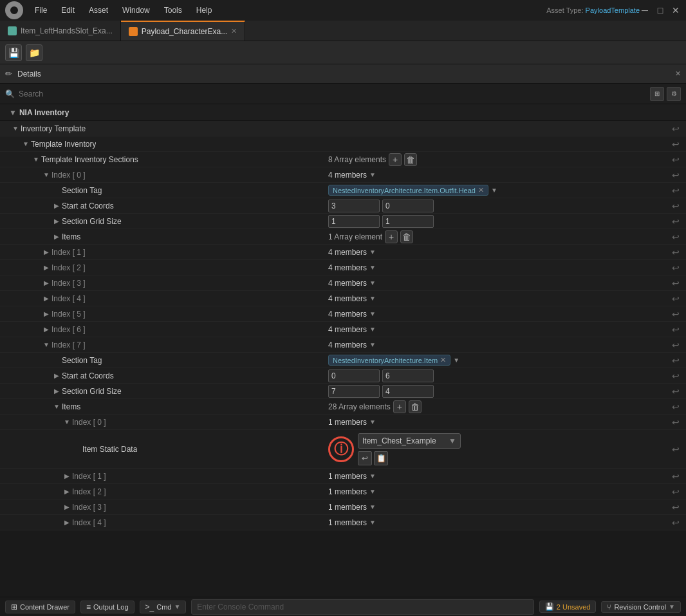  Describe the element at coordinates (676, 492) in the screenshot. I see `items7-index2-reset: ↩` at that location.